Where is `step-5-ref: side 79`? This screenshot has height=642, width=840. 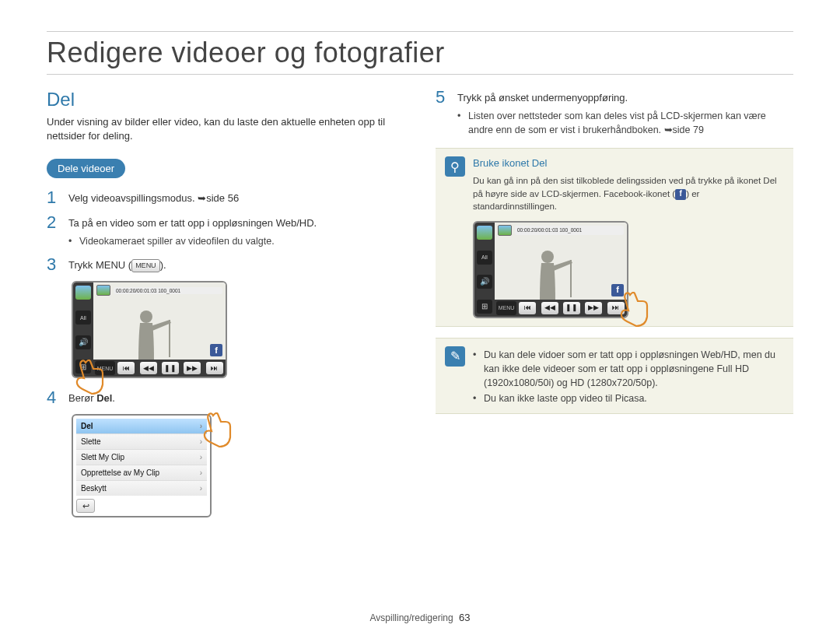 step-5-ref: side 79 is located at coordinates (688, 130).